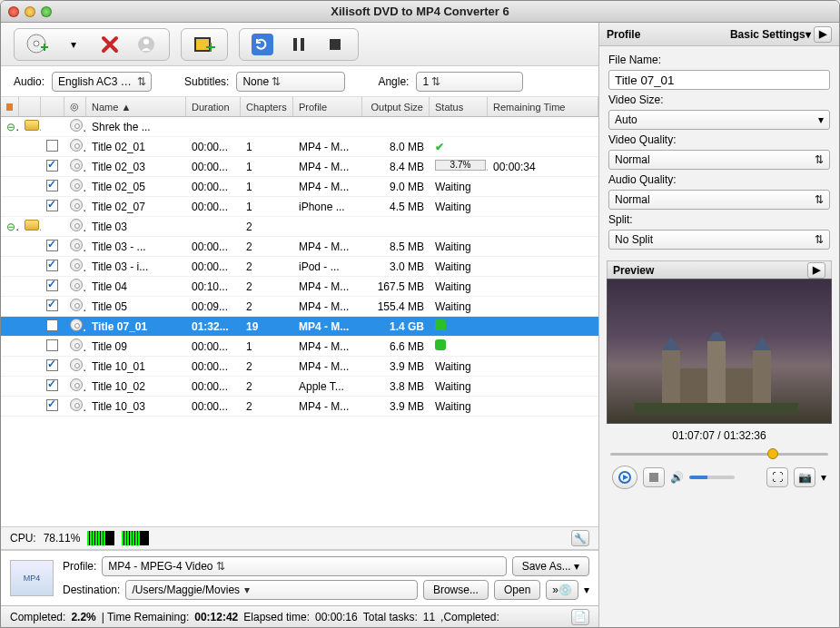  I want to click on table-row: Title 0400:10...2MP4 - M...167.5 MBWaiti…, so click(300, 287).